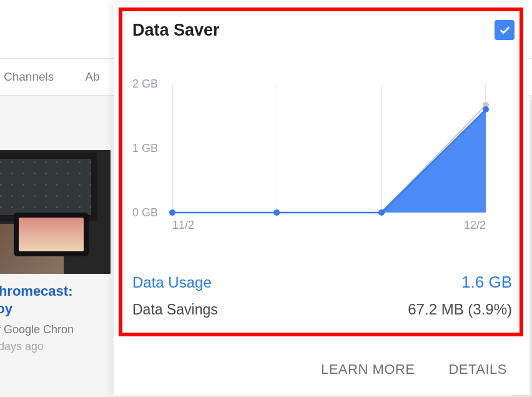 Image resolution: width=532 pixels, height=397 pixels. I want to click on y-tick-label: 0 GB, so click(145, 213).